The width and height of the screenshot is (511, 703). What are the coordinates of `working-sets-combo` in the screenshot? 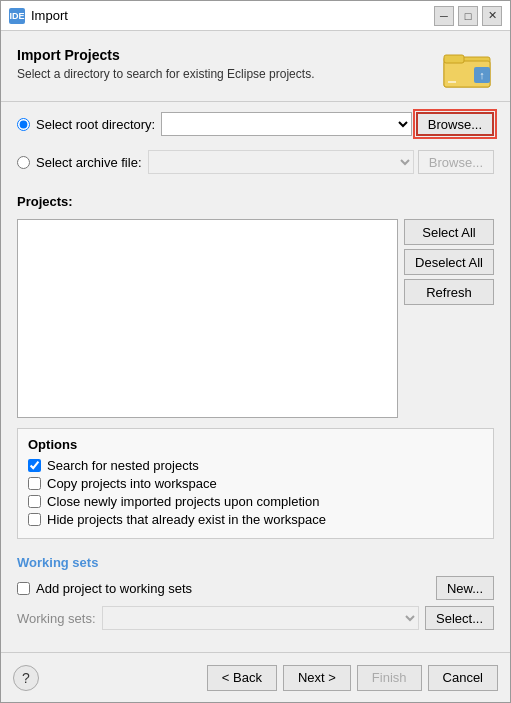 It's located at (261, 618).